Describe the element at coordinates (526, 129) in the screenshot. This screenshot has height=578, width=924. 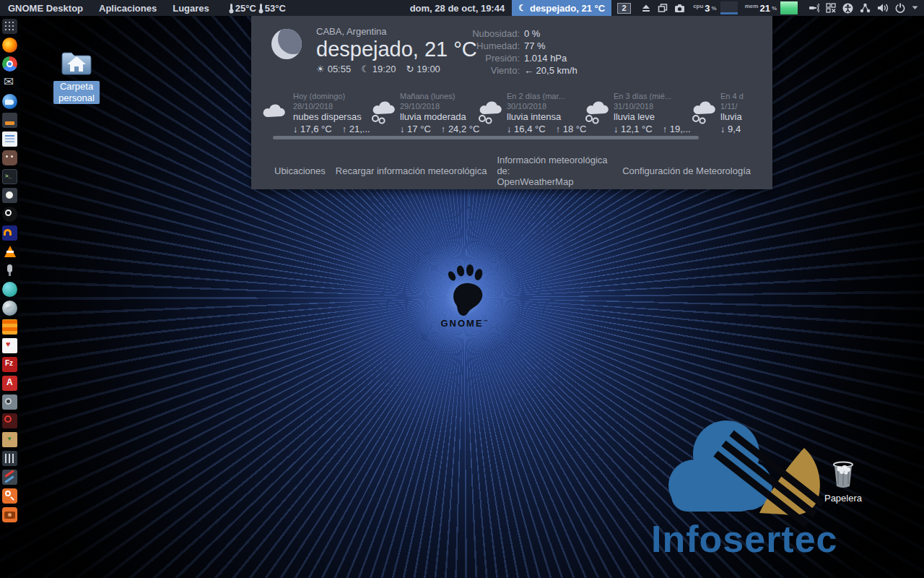
I see `forecast-low: ↓ 16,4 °C` at that location.